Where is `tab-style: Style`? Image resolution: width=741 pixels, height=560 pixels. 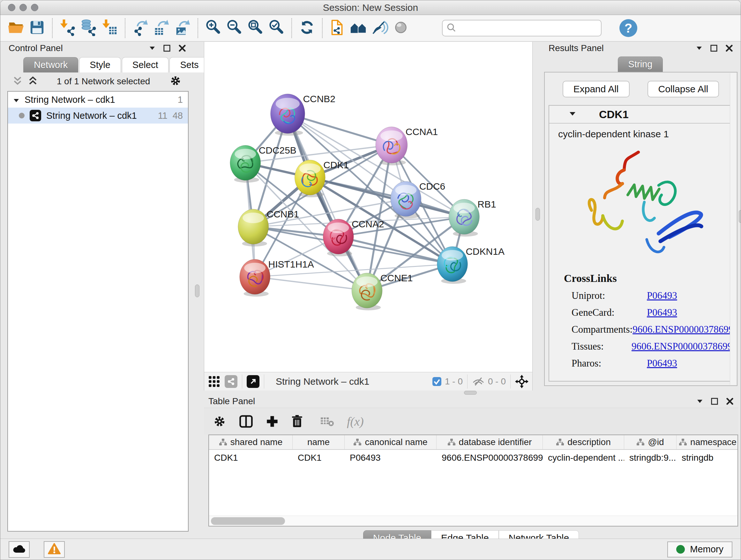
tab-style: Style is located at coordinates (100, 65).